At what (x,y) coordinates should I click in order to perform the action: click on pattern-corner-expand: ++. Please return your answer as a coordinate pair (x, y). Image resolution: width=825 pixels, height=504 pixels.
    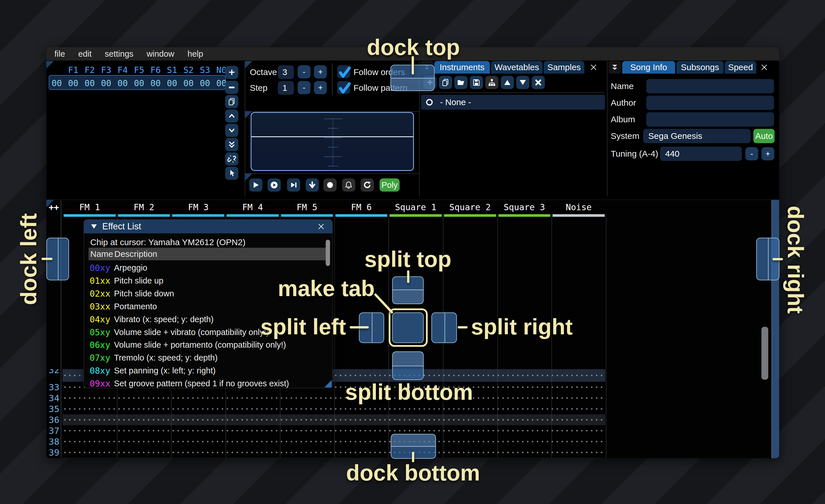
    Looking at the image, I should click on (54, 207).